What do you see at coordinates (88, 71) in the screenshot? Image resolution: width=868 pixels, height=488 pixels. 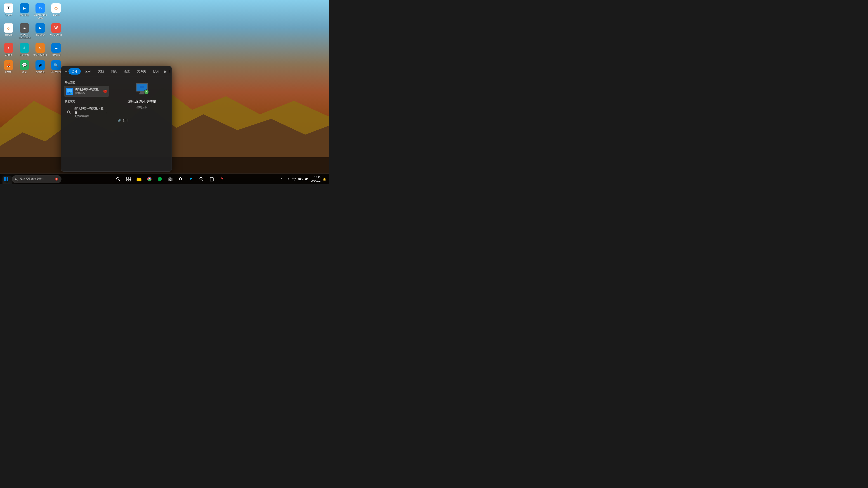 I see `search-tab-app: 应用` at bounding box center [88, 71].